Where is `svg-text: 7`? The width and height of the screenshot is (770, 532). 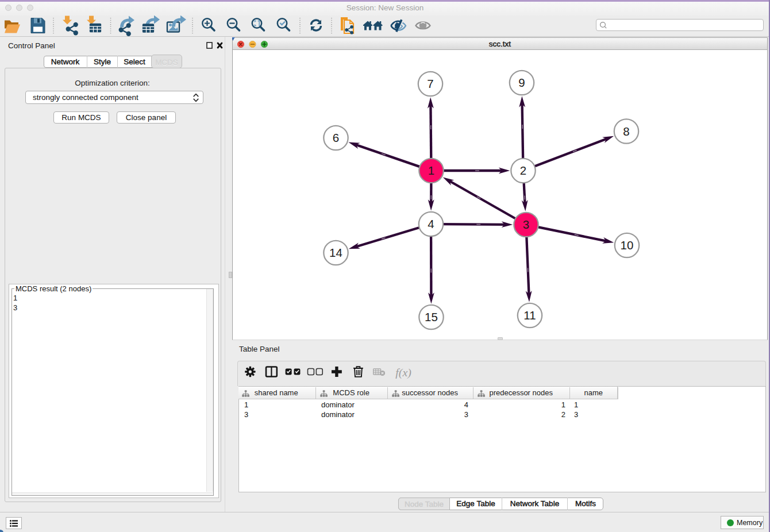
svg-text: 7 is located at coordinates (430, 84).